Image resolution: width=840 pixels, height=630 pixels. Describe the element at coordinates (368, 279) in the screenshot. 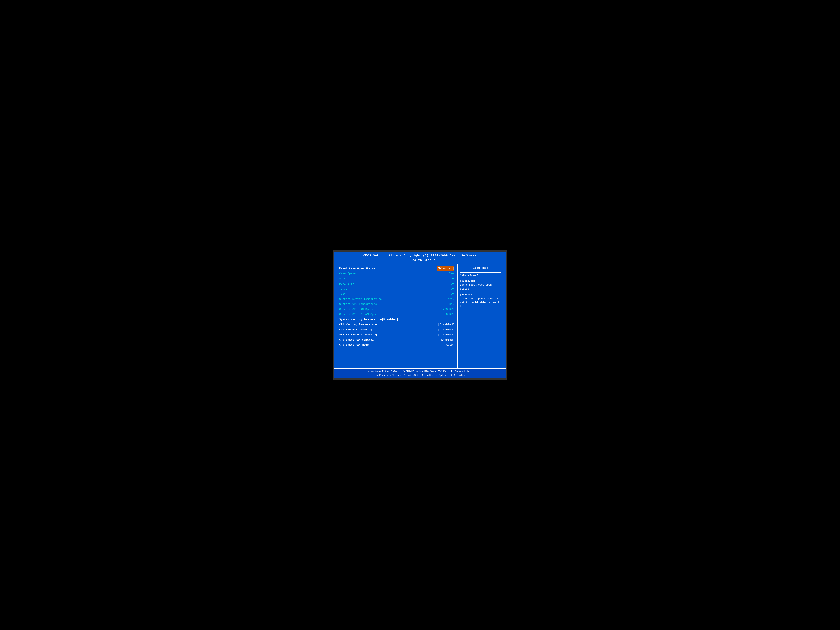

I see `row-label: Vcore` at that location.